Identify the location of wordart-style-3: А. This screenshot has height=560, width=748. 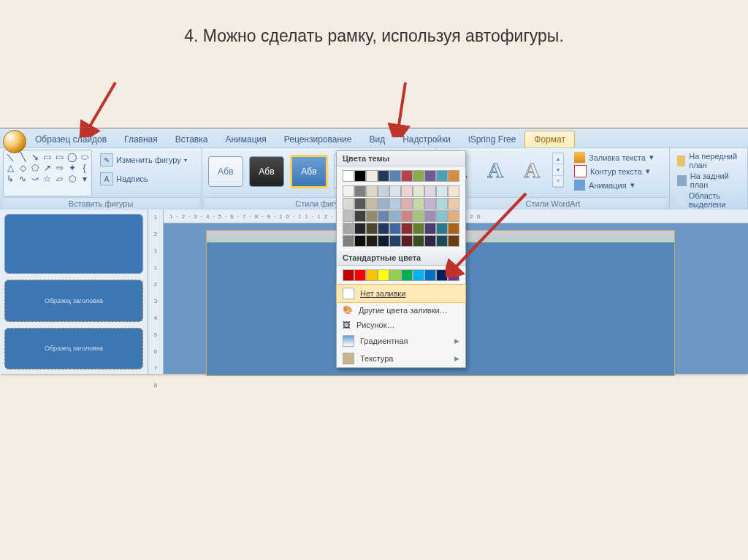
(532, 170).